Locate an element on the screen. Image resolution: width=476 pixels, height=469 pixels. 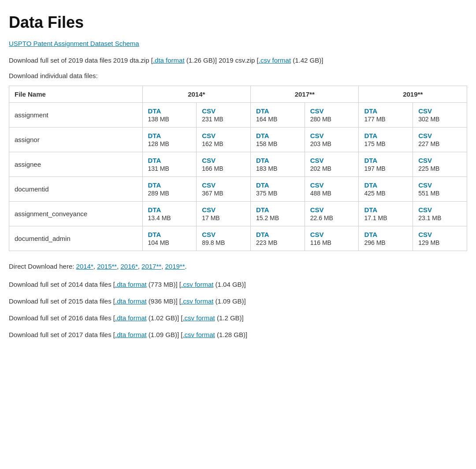
download-2019-csv-size: (1.42 GB)] is located at coordinates (308, 60).